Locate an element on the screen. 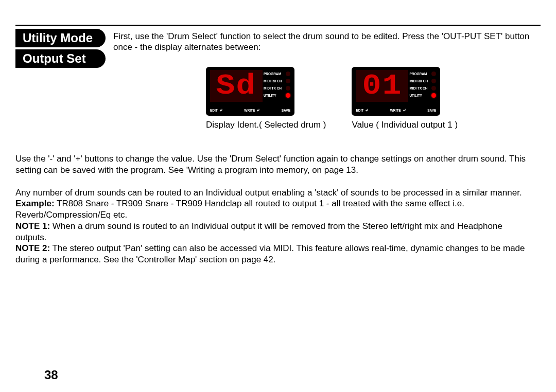 Image resolution: width=556 pixels, height=392 pixels. heading-line-1: Utility Mode is located at coordinates (61, 38).